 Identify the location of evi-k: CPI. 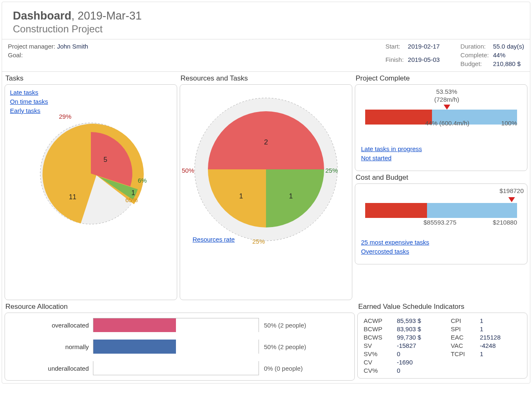
(463, 320).